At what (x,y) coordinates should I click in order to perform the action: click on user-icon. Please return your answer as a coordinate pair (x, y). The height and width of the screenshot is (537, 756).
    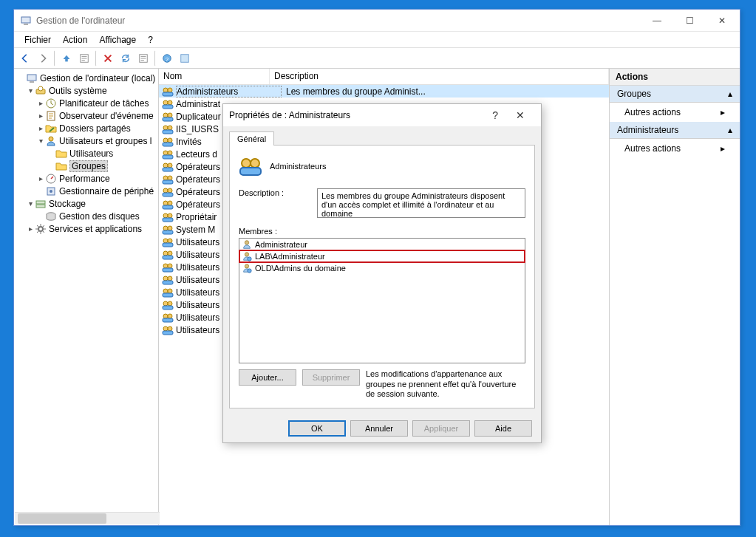
    Looking at the image, I should click on (247, 244).